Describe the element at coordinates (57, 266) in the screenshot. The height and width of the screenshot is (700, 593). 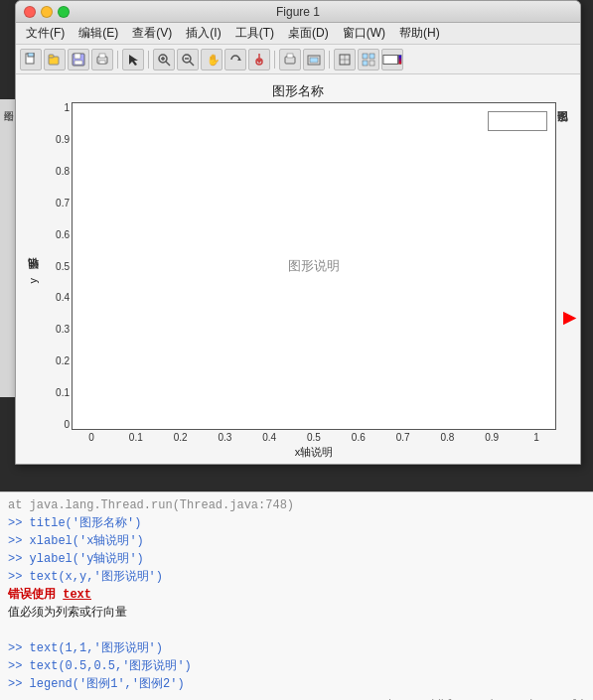
I see `ytick-05: 0.5` at that location.